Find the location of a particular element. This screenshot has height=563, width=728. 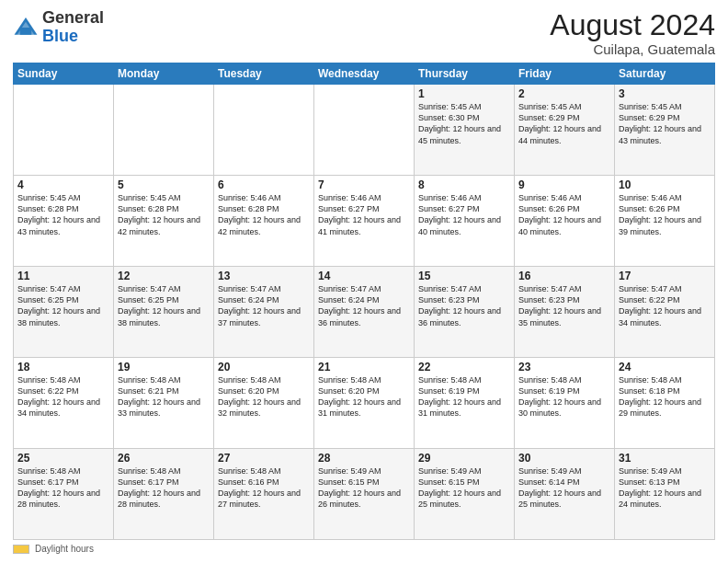

day-number: 4 is located at coordinates (63, 185).